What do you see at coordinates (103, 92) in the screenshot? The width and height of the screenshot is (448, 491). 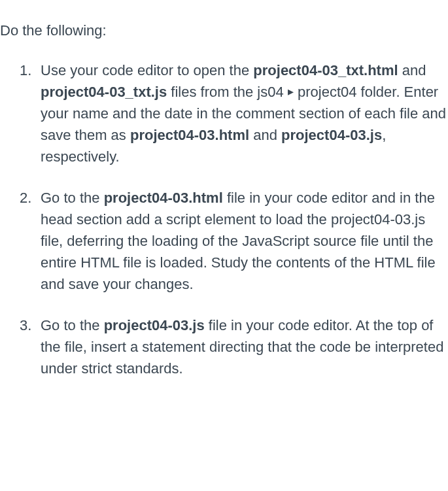 I see `filename-bold: project04-03_txt.js` at bounding box center [103, 92].